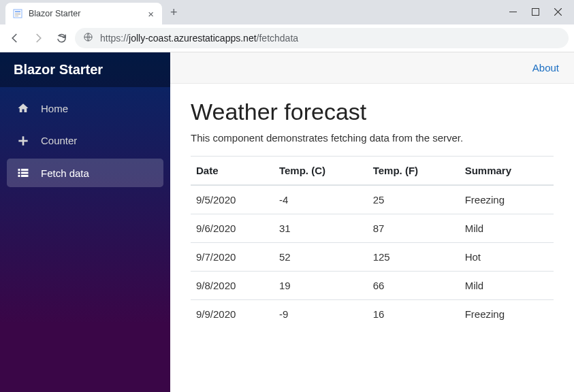 This screenshot has width=574, height=392. What do you see at coordinates (372, 68) in the screenshot?
I see `topbar: About` at bounding box center [372, 68].